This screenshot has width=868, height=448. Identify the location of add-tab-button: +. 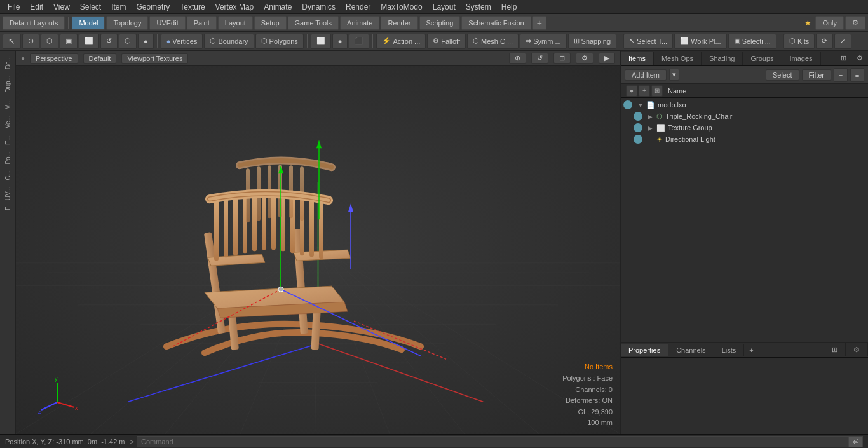
(539, 23).